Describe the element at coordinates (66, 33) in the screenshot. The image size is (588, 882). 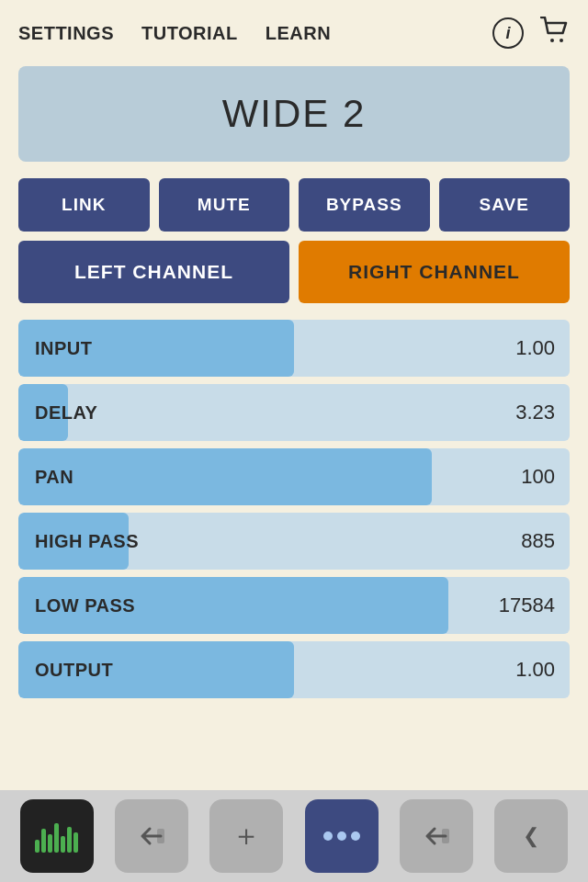
I see `nav-settings: SETTINGS` at that location.